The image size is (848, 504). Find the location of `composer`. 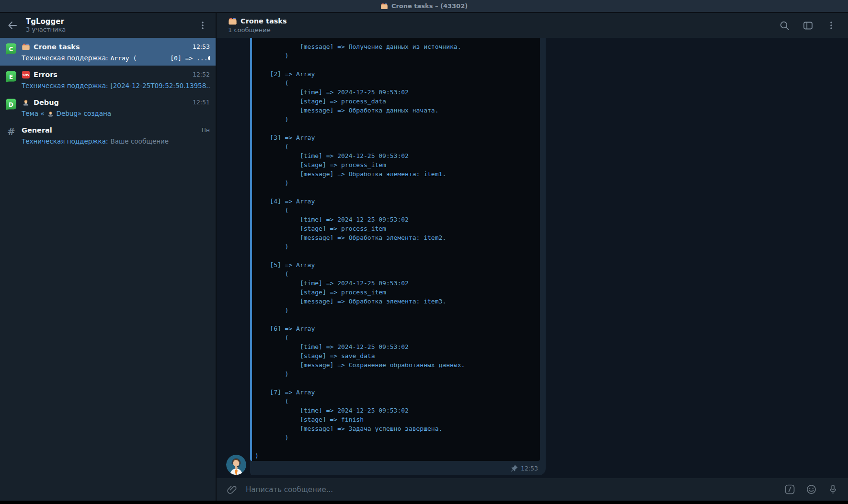

composer is located at coordinates (532, 489).